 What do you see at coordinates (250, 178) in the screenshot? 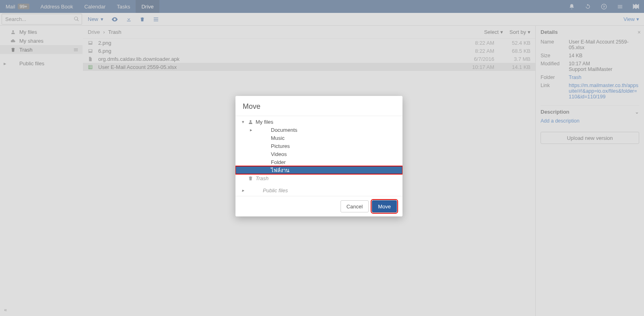
I see `trash-icon` at bounding box center [250, 178].